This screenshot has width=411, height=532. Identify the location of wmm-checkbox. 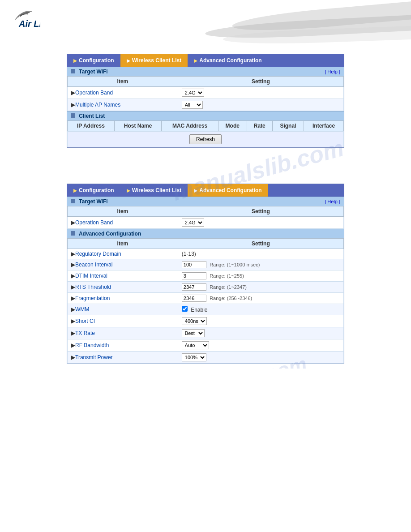
(184, 309).